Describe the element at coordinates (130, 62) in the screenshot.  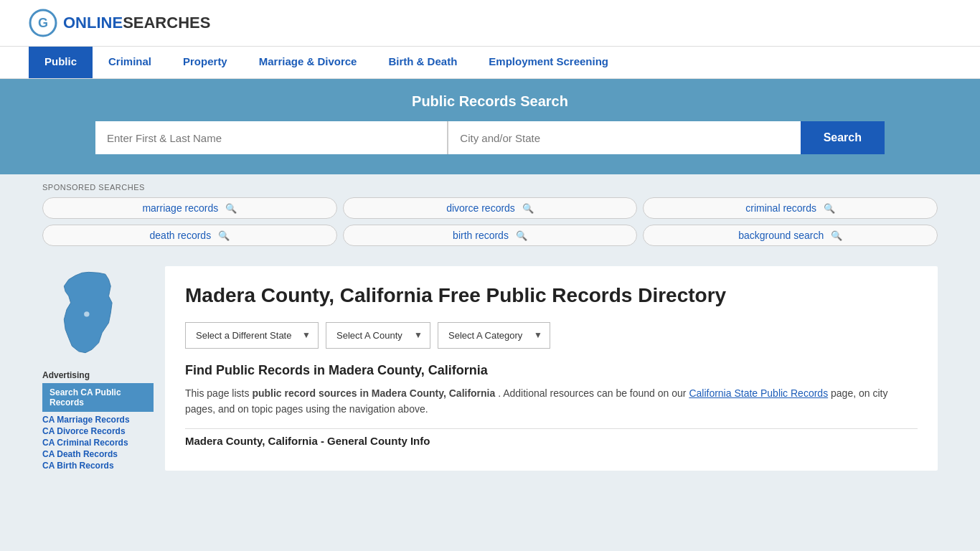
I see `nav-item-criminal: Criminal` at that location.